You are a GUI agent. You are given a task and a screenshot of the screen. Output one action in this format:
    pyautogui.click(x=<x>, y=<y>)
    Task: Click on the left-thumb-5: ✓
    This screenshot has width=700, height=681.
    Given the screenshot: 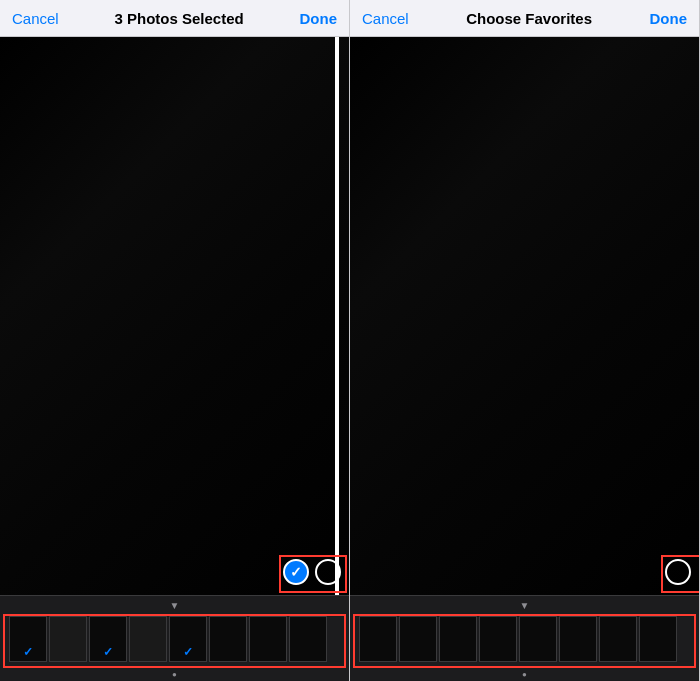 What is the action you would take?
    pyautogui.click(x=188, y=639)
    